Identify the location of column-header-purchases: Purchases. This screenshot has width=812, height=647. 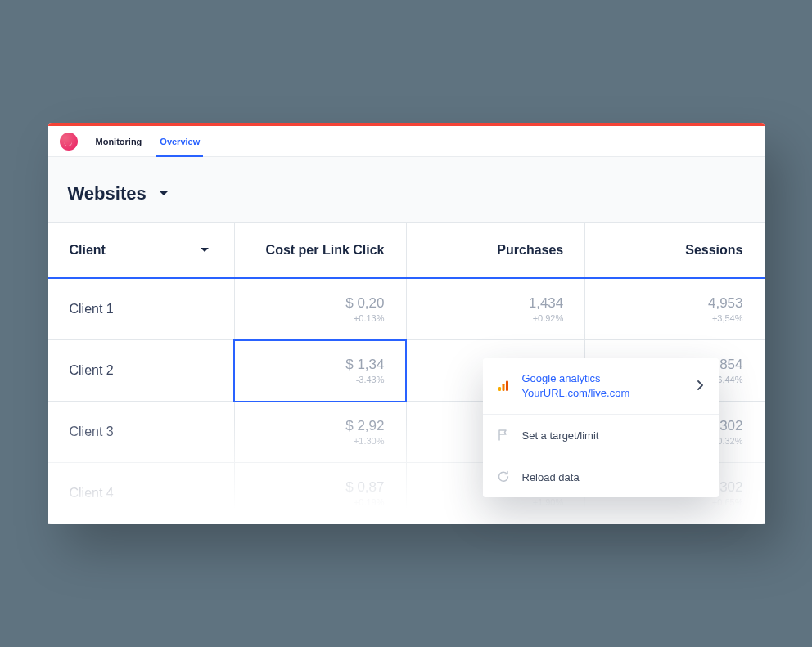
(496, 251).